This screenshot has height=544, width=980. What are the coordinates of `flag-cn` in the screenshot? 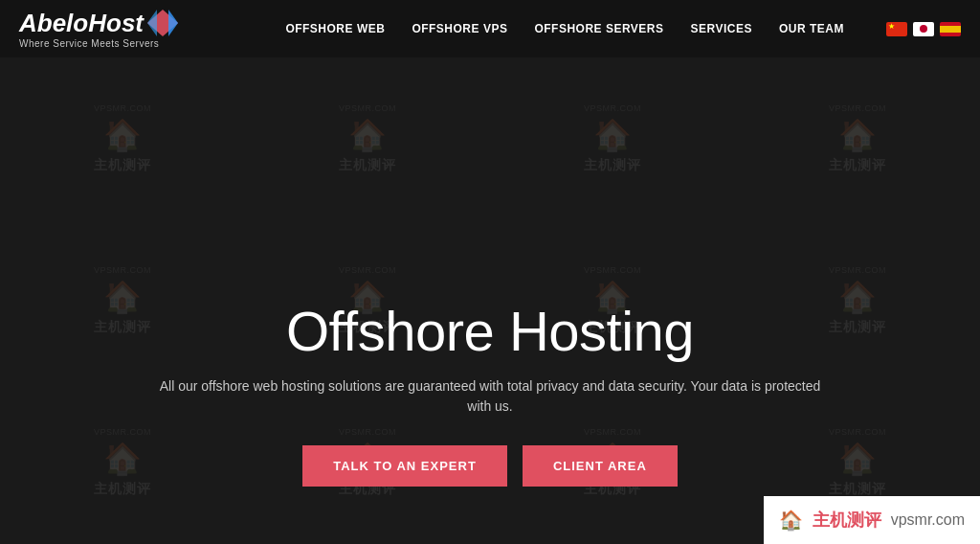 It's located at (897, 29).